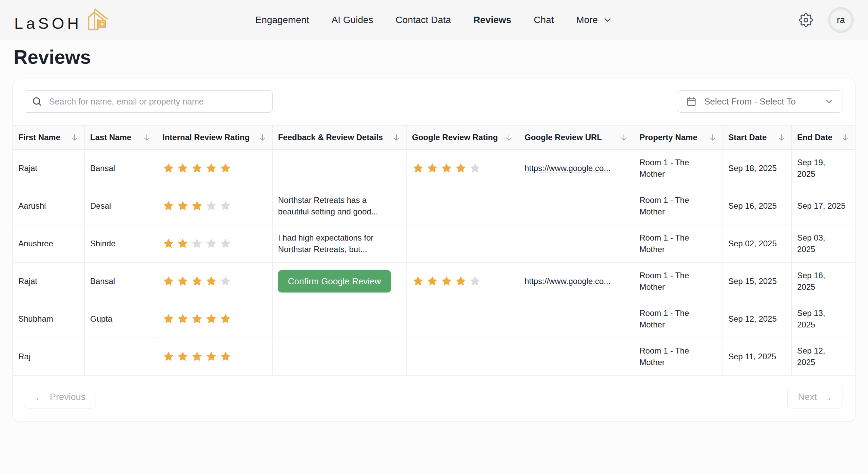  I want to click on settings-gear-icon, so click(806, 20).